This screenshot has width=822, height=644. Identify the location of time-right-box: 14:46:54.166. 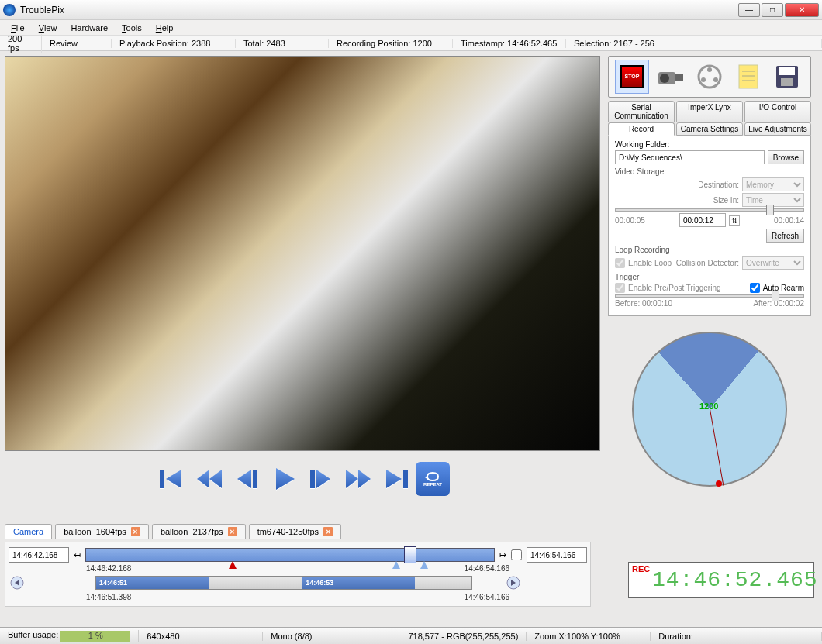
(557, 555).